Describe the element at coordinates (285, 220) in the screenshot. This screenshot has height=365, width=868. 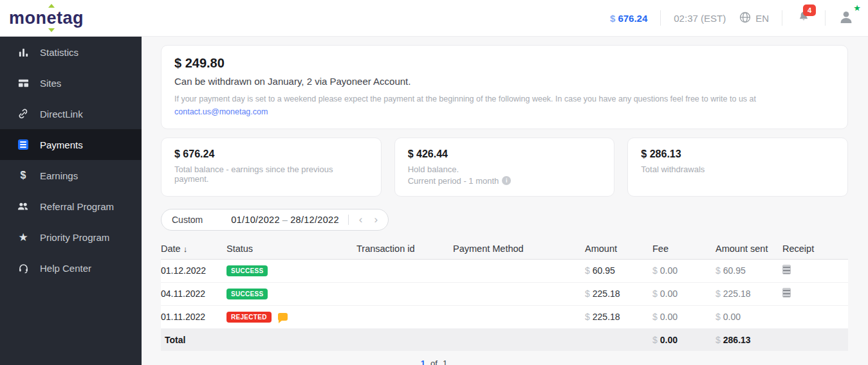
I see `date-range-value: 01/10/2022–28/12/2022` at that location.